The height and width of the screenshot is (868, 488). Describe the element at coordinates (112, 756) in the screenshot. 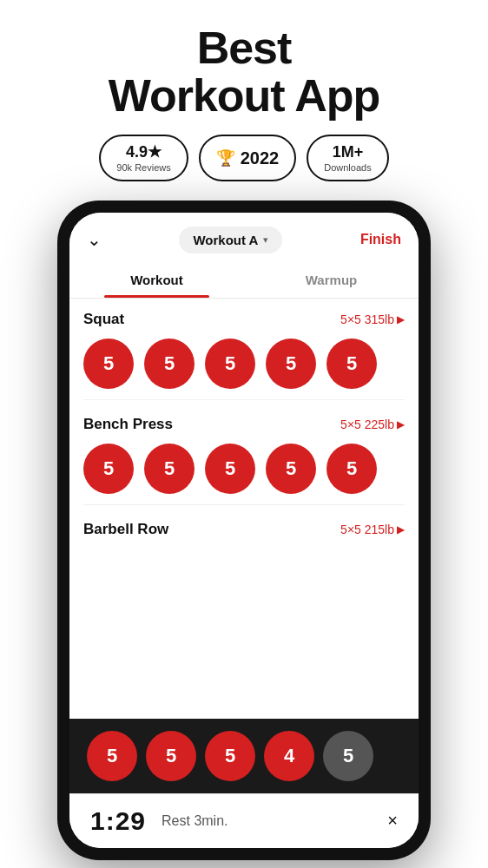

I see `bottom-set-1: 5` at that location.